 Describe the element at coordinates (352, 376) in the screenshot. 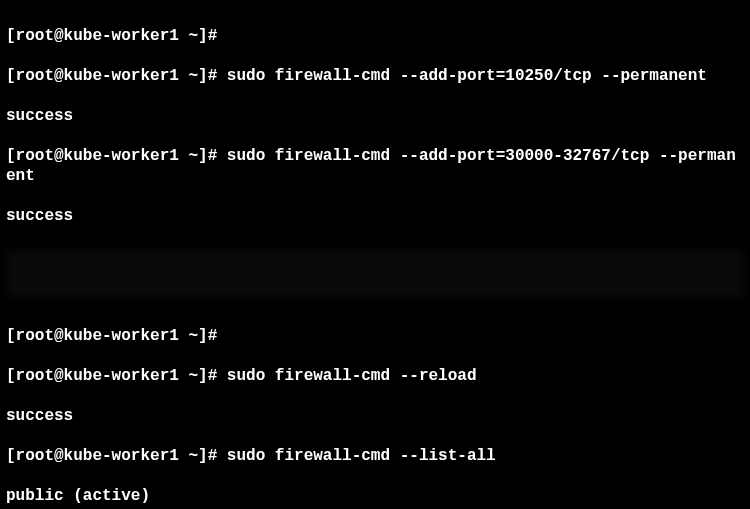

I see `command-text: sudo firewall-cmd --reload` at that location.